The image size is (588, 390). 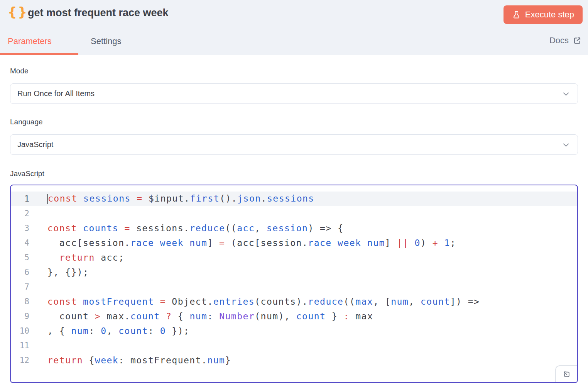 What do you see at coordinates (294, 258) in the screenshot?
I see `code-line: 5 return acc;` at bounding box center [294, 258].